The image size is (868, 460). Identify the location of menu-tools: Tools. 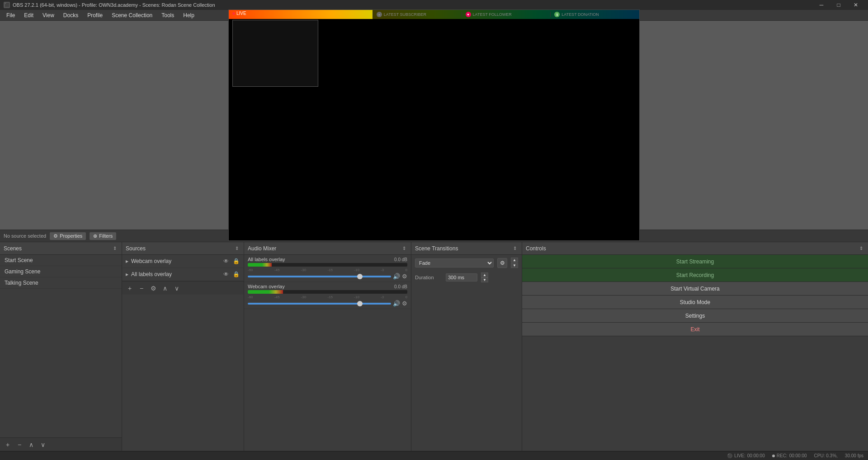
(168, 15).